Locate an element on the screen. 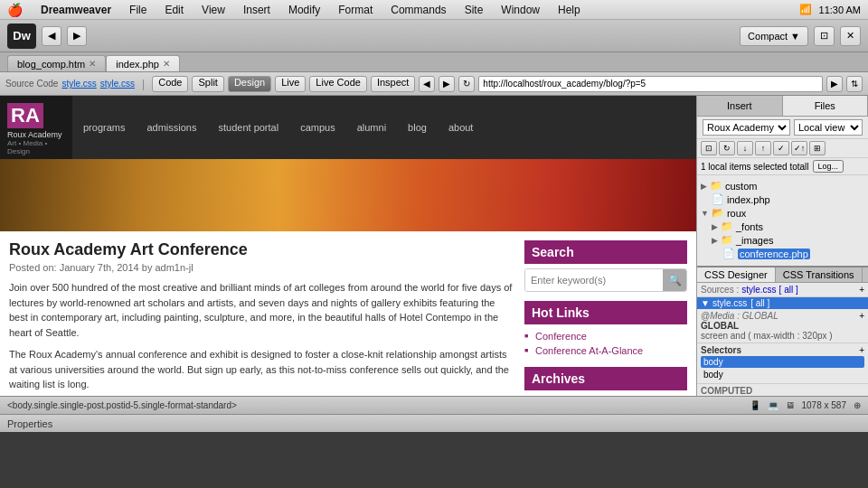  folder-fonts: ▶ 📁 _fonts is located at coordinates (783, 226).